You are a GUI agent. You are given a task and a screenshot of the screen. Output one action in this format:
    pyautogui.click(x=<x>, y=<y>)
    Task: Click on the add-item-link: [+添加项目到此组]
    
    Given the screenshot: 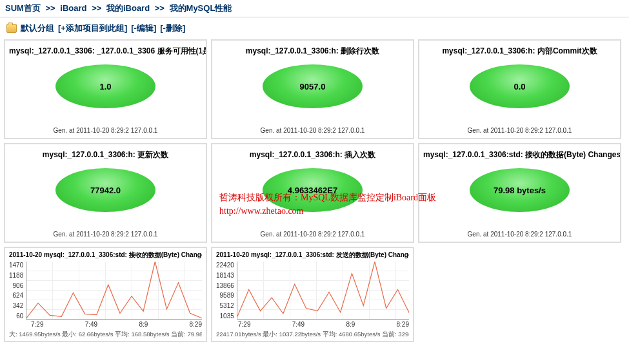 What is the action you would take?
    pyautogui.click(x=93, y=28)
    